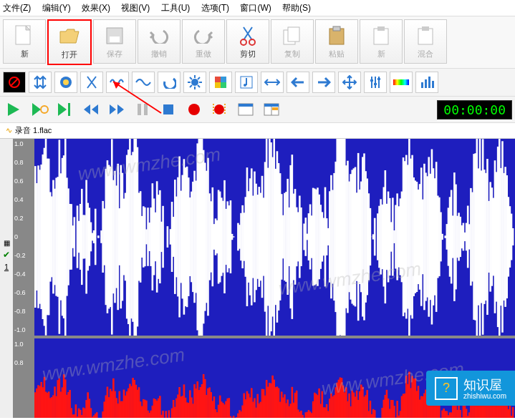  I want to click on arrows-vert-icon, so click(40, 82).